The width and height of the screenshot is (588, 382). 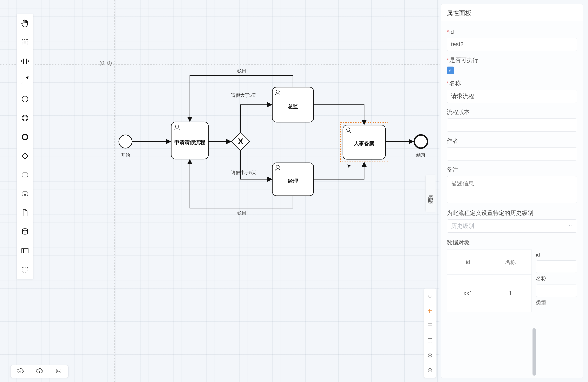 I want to click on panel-title: 属性面板, so click(x=512, y=13).